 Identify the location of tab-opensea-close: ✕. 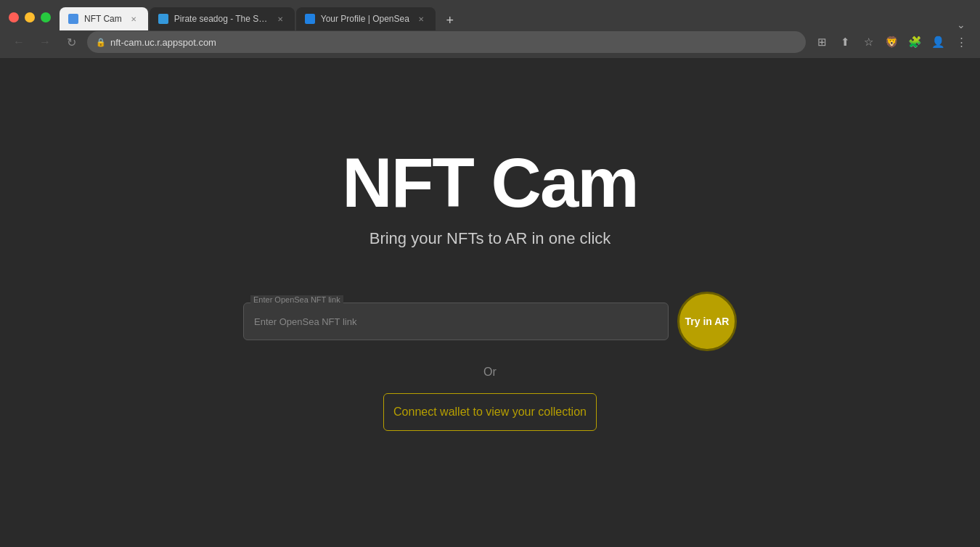
(421, 19).